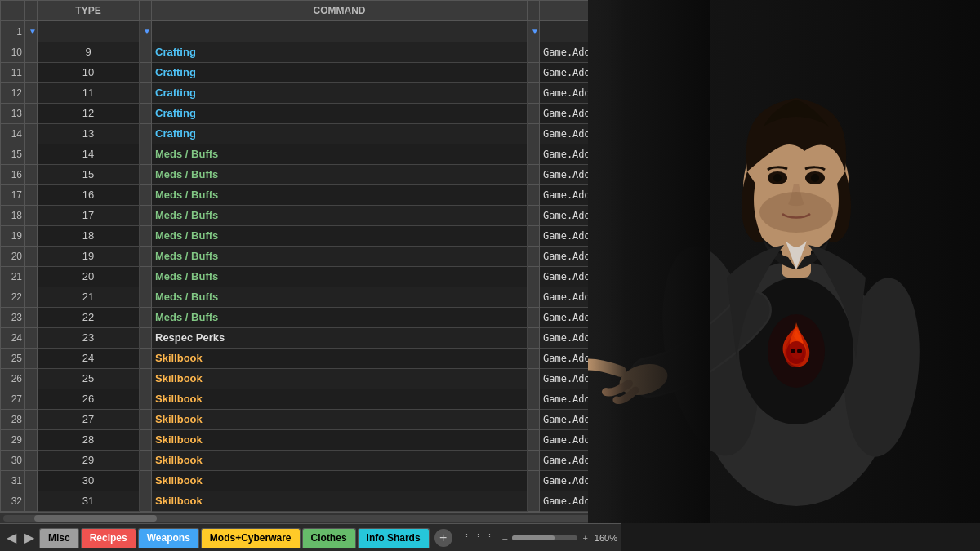  What do you see at coordinates (88, 237) in the screenshot?
I see `cell-index: 18` at bounding box center [88, 237].